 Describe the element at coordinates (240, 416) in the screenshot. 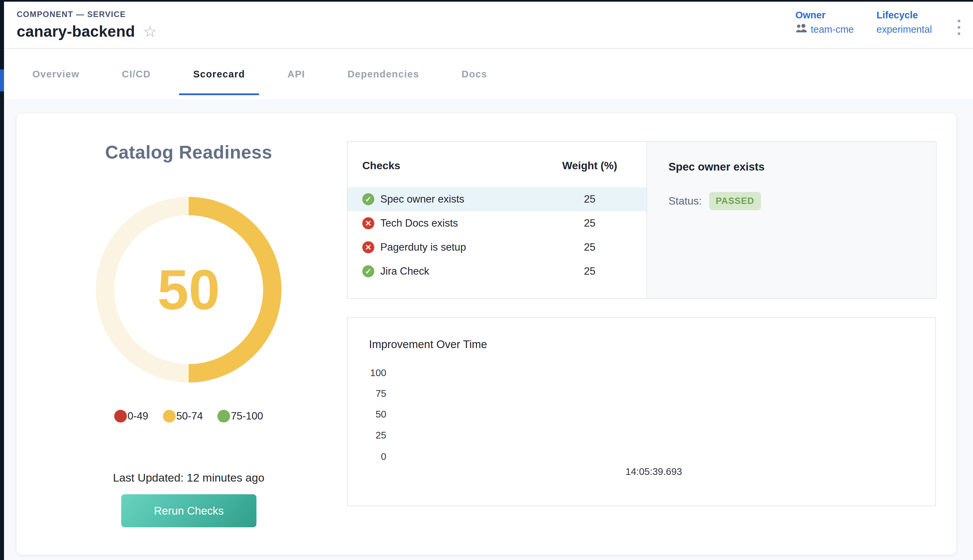

I see `legend-item-high: 75-100` at that location.